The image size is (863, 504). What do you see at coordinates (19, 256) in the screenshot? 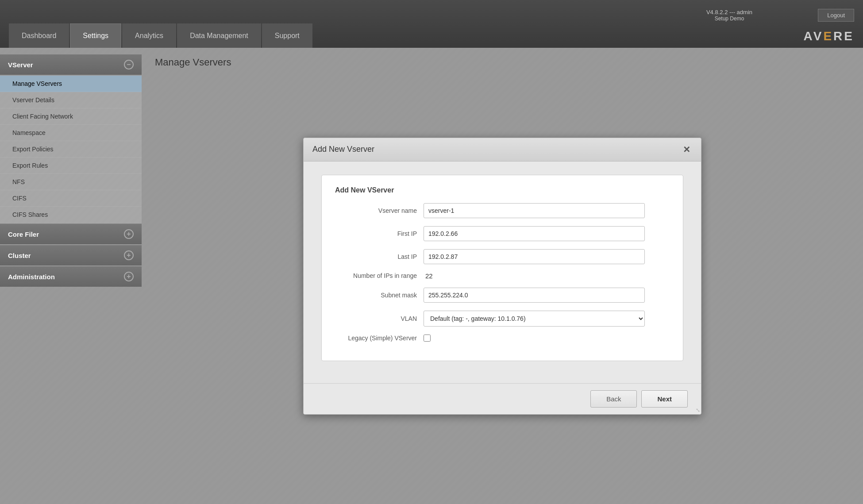
I see `sidebar-section-label-cluster: Cluster` at bounding box center [19, 256].